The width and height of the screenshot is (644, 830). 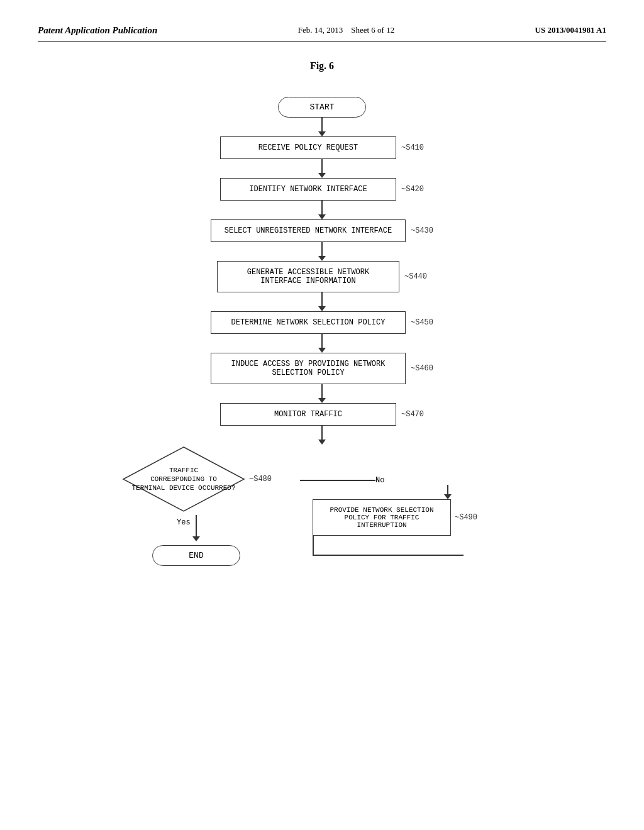 I want to click on header-center: Feb. 14, 2013 Sheet 6 of 12, so click(x=346, y=30).